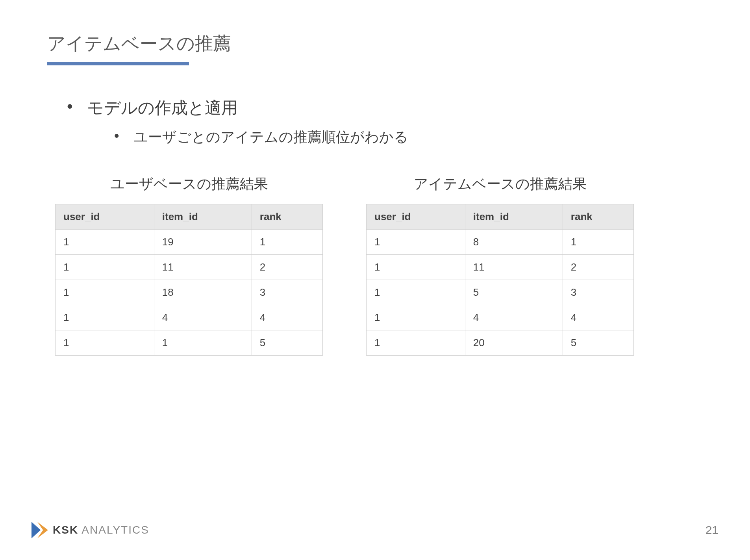 The width and height of the screenshot is (750, 560). I want to click on logo-text: KSK ANALYTICS, so click(101, 530).